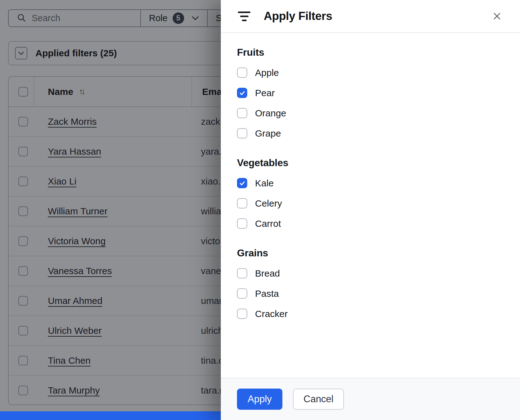  What do you see at coordinates (497, 16) in the screenshot?
I see `close-button` at bounding box center [497, 16].